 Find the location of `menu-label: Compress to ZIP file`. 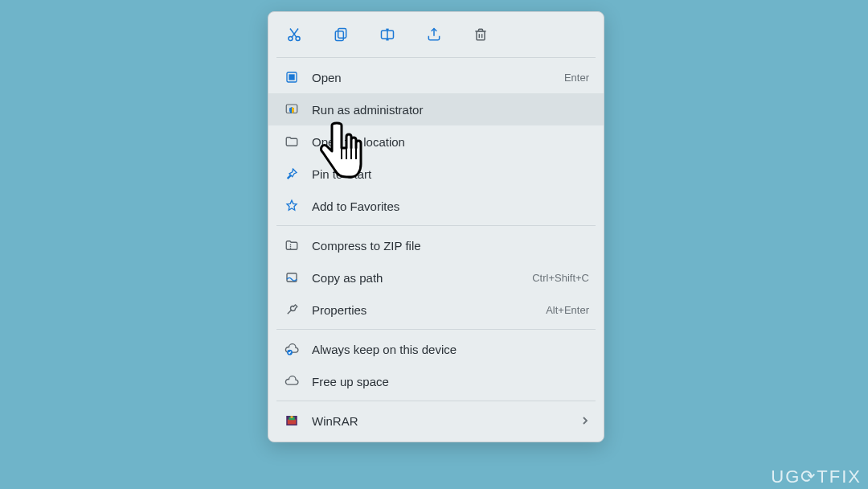

menu-label: Compress to ZIP file is located at coordinates (450, 246).